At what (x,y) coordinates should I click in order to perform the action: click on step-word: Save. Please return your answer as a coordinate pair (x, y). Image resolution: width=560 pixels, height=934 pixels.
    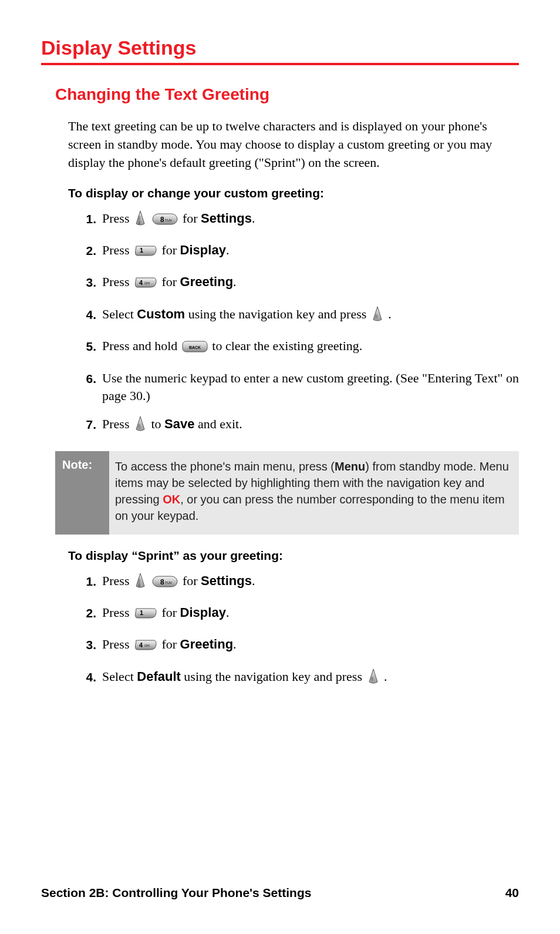
    Looking at the image, I should click on (180, 424).